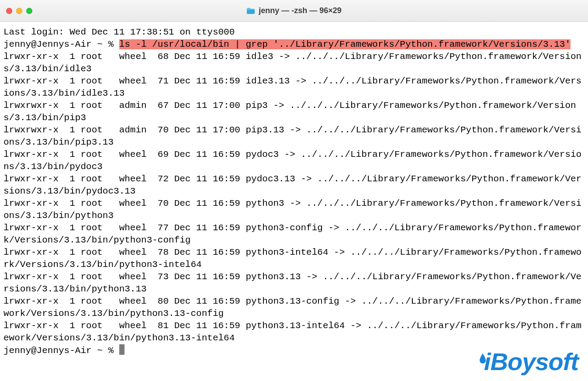  I want to click on listing-line: lrwxr-xr-x 1 root wheel 68 Dec 11 16:59 …, so click(293, 63).